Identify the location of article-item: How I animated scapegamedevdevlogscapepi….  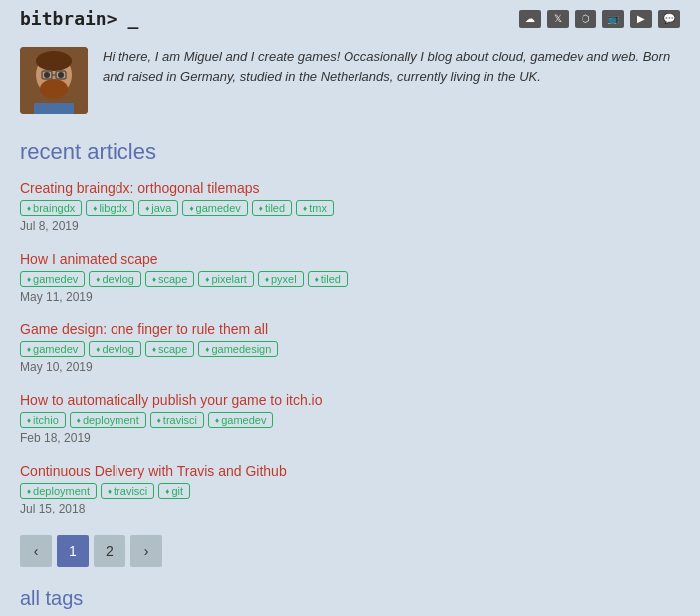
(350, 277).